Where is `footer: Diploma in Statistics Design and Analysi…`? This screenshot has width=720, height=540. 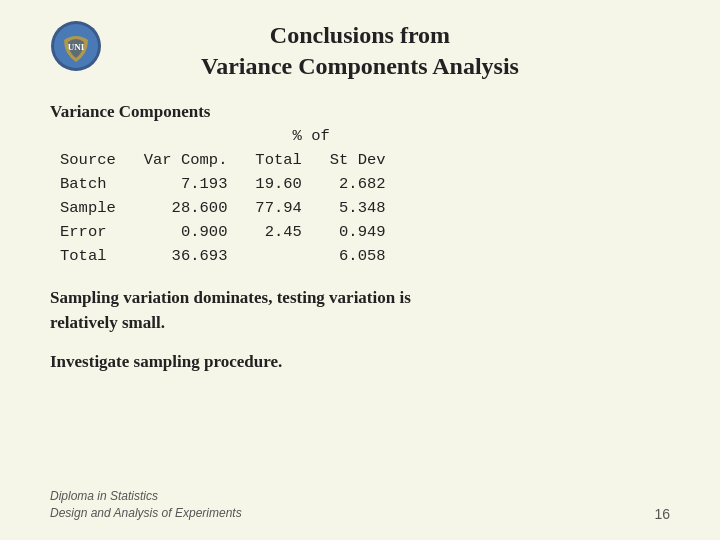 footer: Diploma in Statistics Design and Analysi… is located at coordinates (360, 505).